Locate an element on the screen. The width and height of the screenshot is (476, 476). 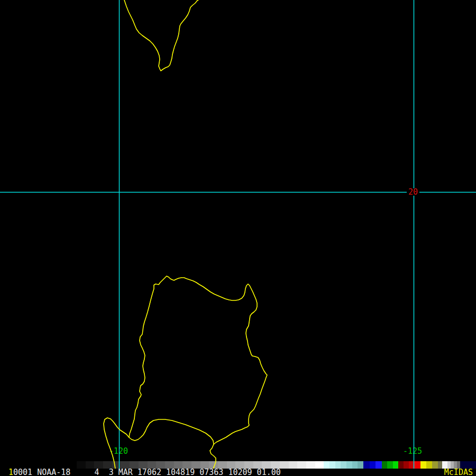
frame-label: 10001 NOAA-18 4 3 MAR 17062 104819 07363… is located at coordinates (145, 472).